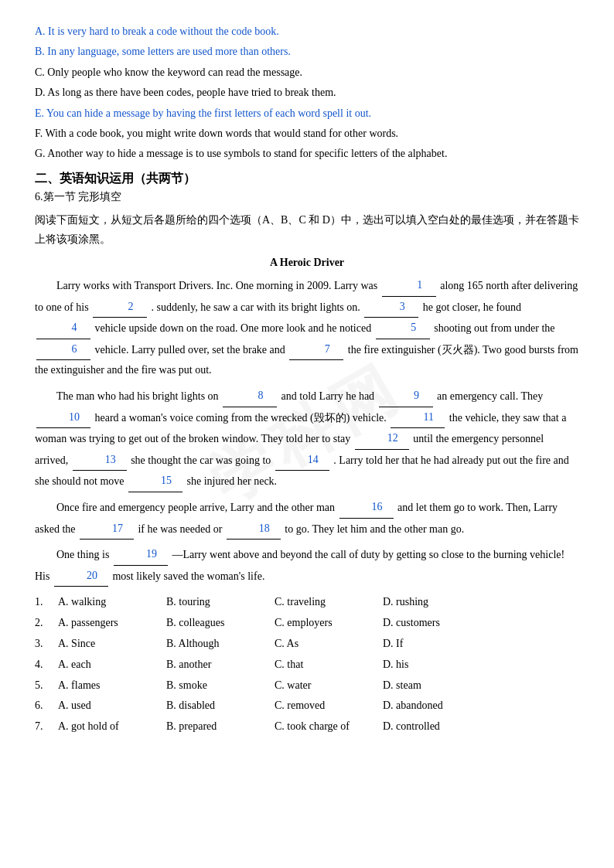  Describe the element at coordinates (307, 602) in the screenshot. I see `answer-row-1: 1. A. walking B. touring C. traveling D.…` at that location.